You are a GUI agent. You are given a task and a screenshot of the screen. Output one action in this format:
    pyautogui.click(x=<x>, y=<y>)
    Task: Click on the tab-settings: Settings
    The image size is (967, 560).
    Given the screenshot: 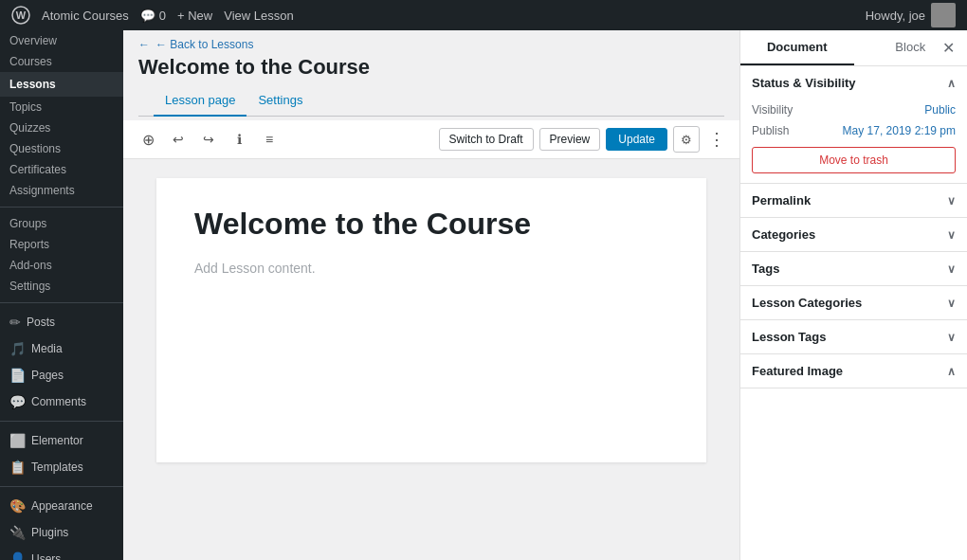 What is the action you would take?
    pyautogui.click(x=281, y=100)
    